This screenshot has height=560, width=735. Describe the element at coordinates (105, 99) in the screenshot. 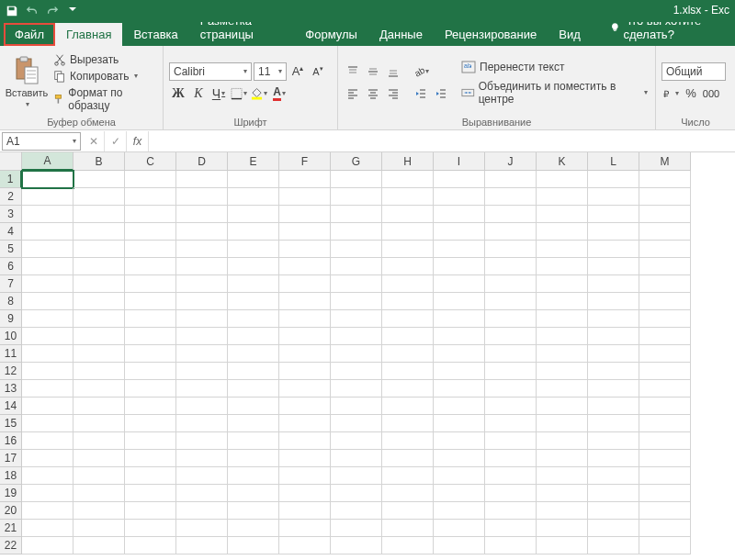

I see `format-painter-button: Формат по образцу` at that location.